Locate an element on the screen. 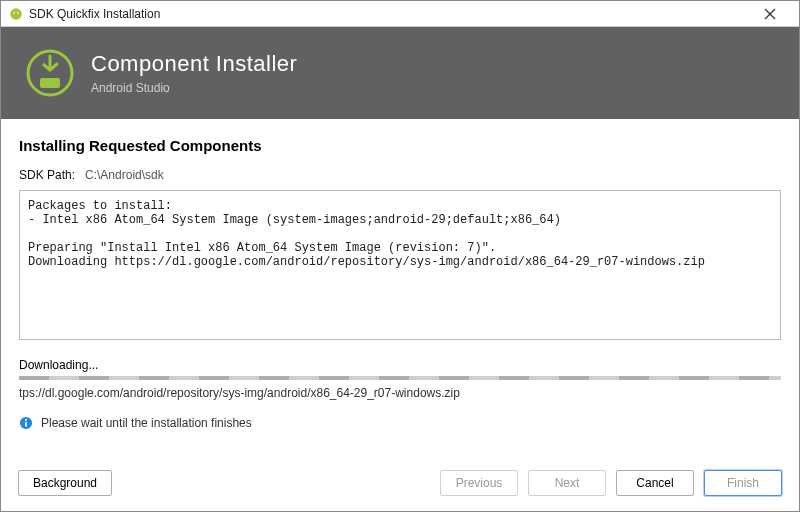  detail-text: tps://dl.google.com/android/repository/s… is located at coordinates (400, 393).